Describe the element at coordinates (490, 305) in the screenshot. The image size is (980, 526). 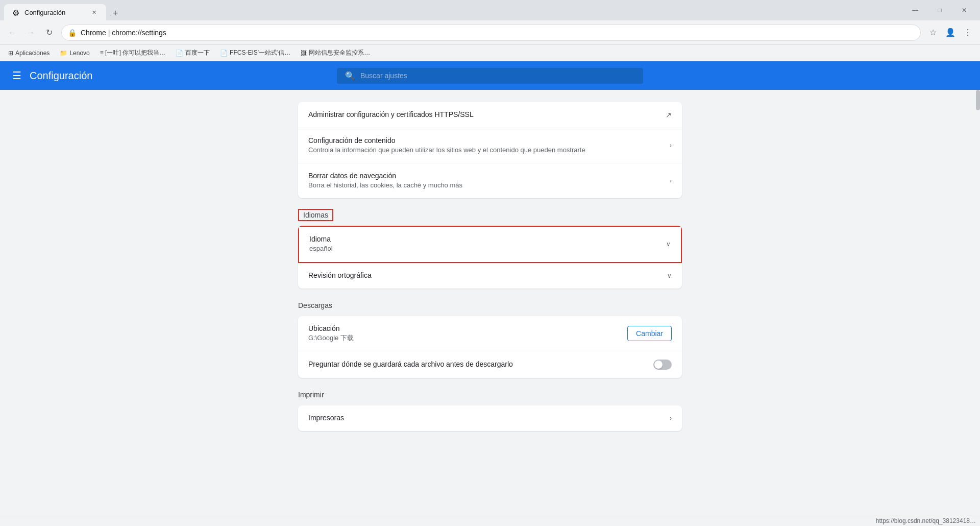
I see `downloads-section-header: Descargas` at that location.